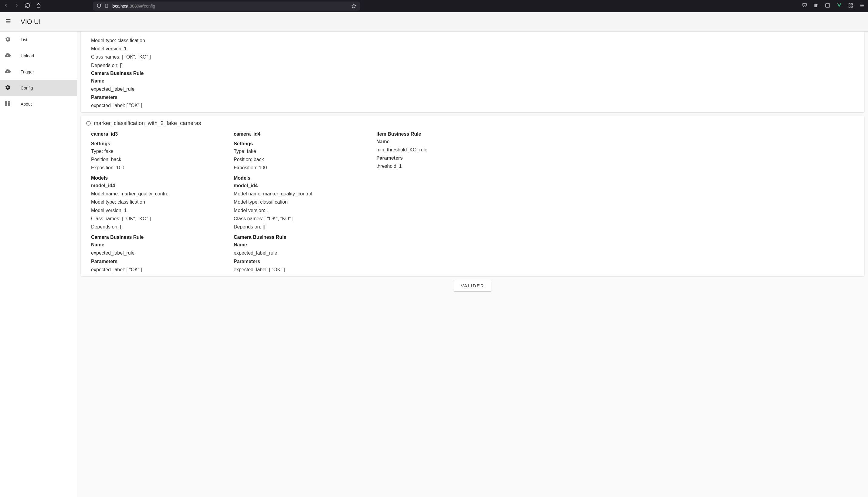  Describe the element at coordinates (106, 6) in the screenshot. I see `page-icon` at that location.